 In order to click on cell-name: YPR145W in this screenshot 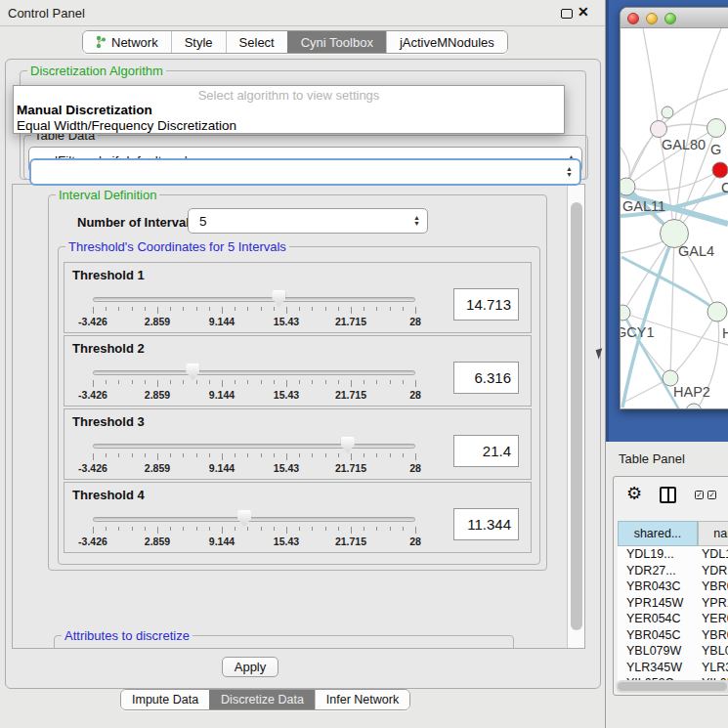, I will do `click(713, 604)`.